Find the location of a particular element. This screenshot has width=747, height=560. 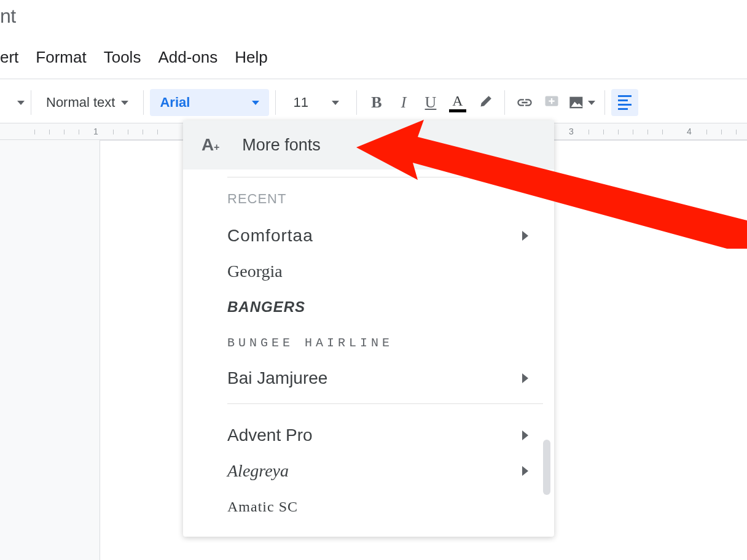

text-color-swatch is located at coordinates (458, 111).